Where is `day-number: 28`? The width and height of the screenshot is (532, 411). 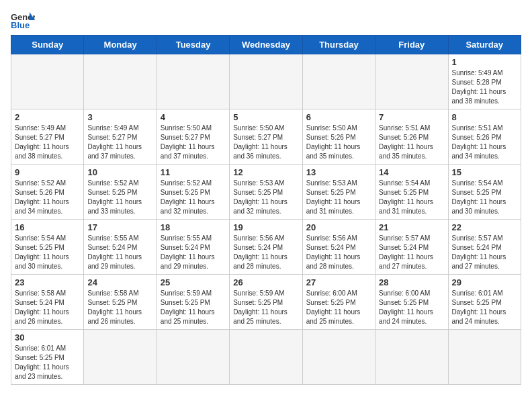 day-number: 28 is located at coordinates (411, 282).